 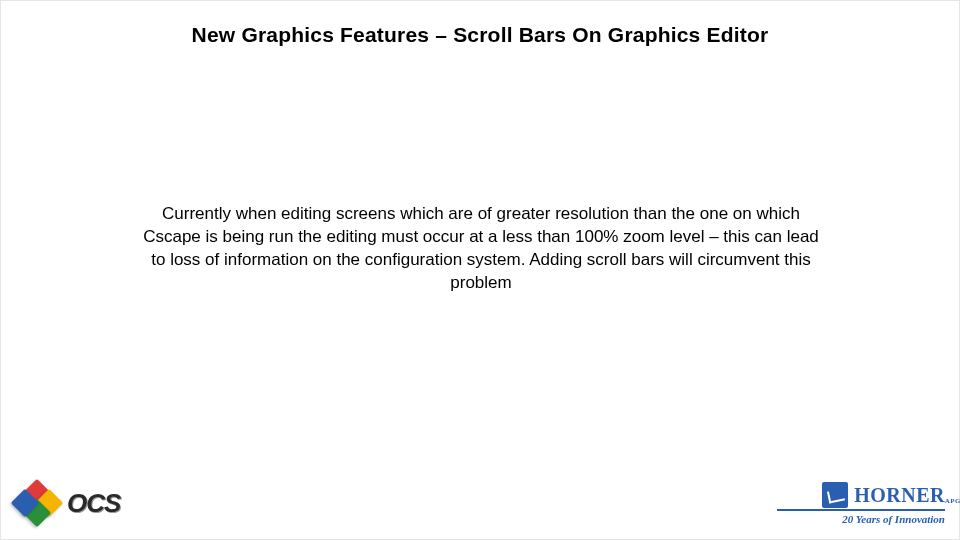 I want to click on ocs-mark-icon, so click(x=38, y=503).